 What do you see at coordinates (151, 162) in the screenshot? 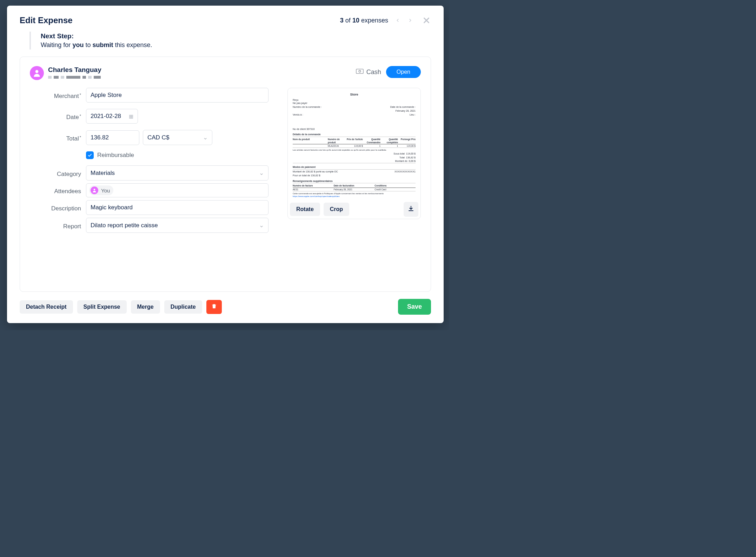
I see `form-left: Merchant Apple Store Date 2021-02-28 ▦ T…` at bounding box center [151, 162].